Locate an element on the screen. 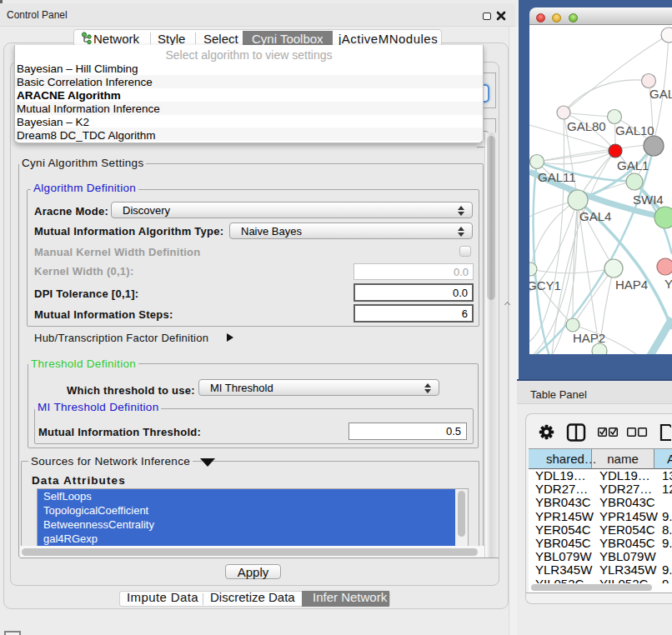 This screenshot has width=672, height=635. svg-text: GAL4 is located at coordinates (595, 217).